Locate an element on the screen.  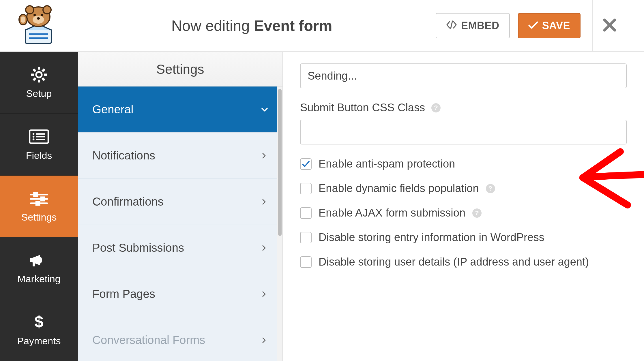
checkbox-disable-entry-storage: Disable storing entry information in Wor… is located at coordinates (463, 238).